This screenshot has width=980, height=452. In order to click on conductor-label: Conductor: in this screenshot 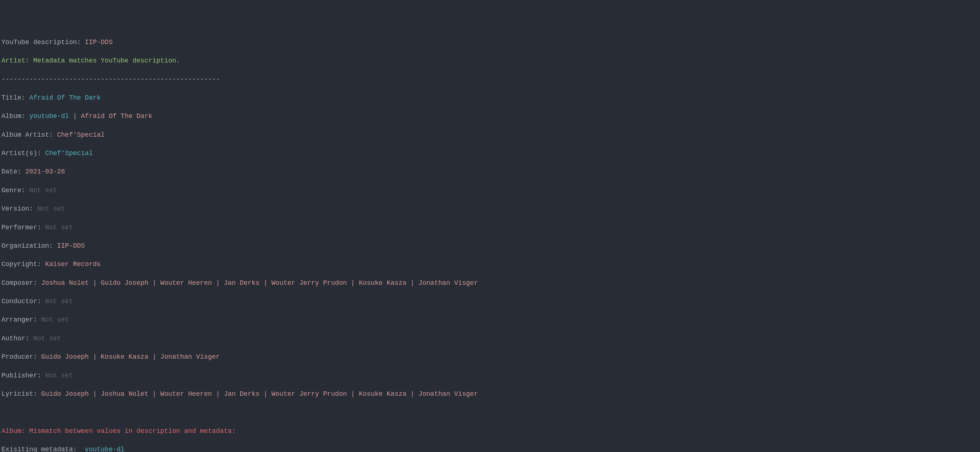, I will do `click(24, 301)`.